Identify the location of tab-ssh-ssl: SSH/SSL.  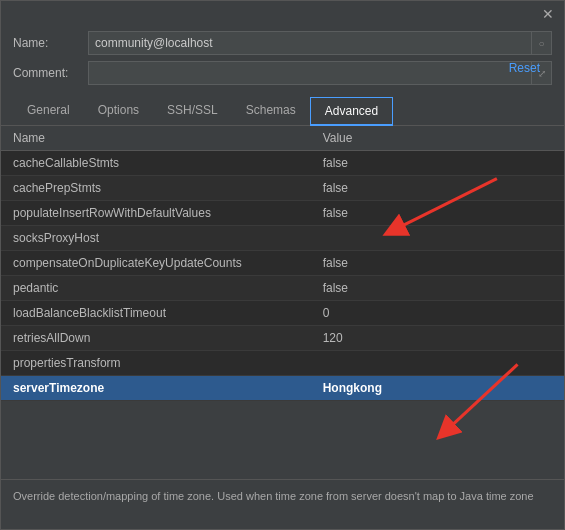
(192, 112).